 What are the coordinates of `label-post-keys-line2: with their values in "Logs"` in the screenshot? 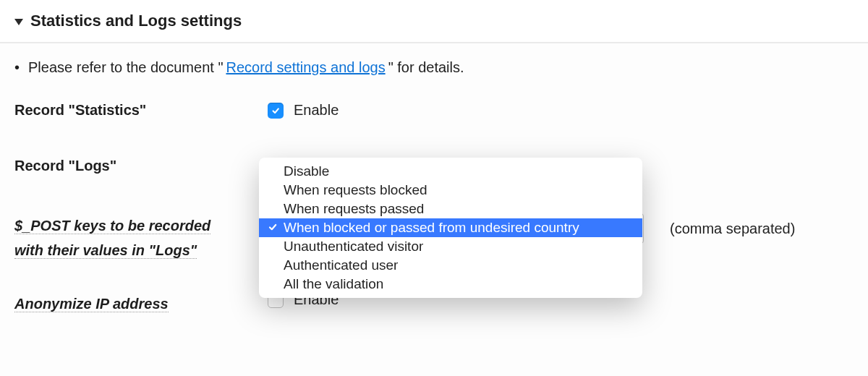 It's located at (106, 250).